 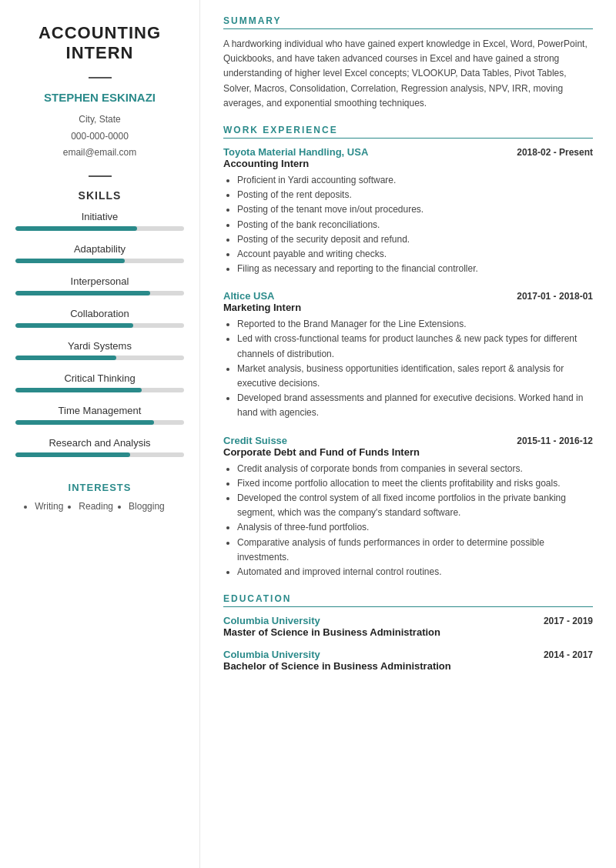 I want to click on skill-item: Time Management, so click(x=100, y=415).